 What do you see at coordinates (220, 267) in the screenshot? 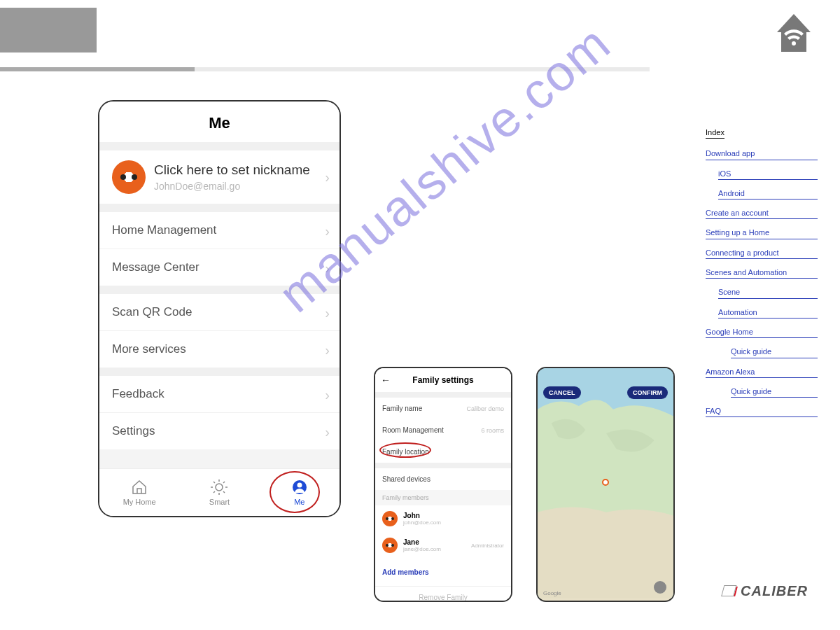
I see `row-message-center: Message Center›` at bounding box center [220, 267].